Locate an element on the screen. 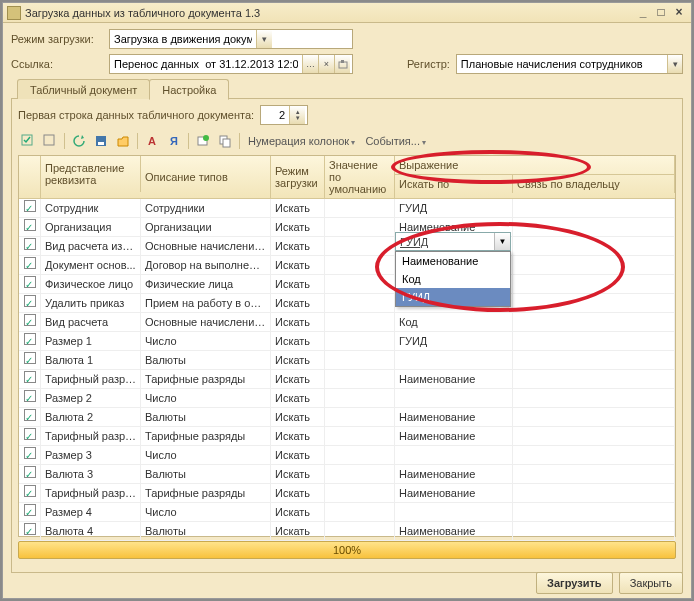 The image size is (694, 601). numbering-menu: Нумерация колонок is located at coordinates (302, 141).